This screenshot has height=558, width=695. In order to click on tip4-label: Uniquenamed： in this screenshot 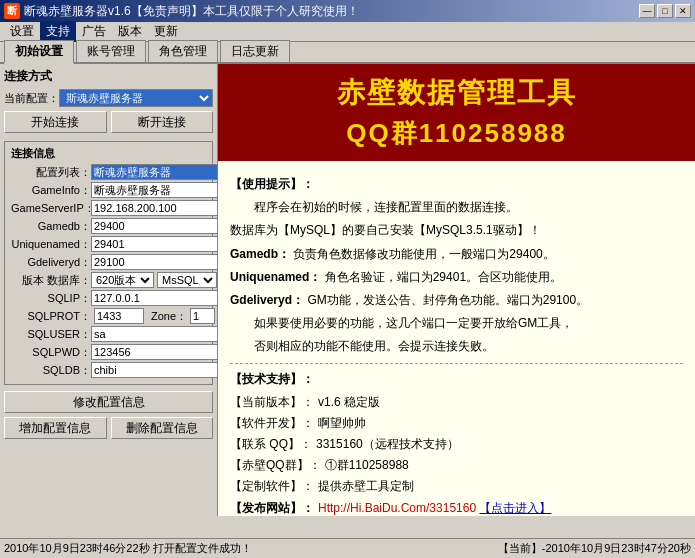, I will do `click(276, 277)`.